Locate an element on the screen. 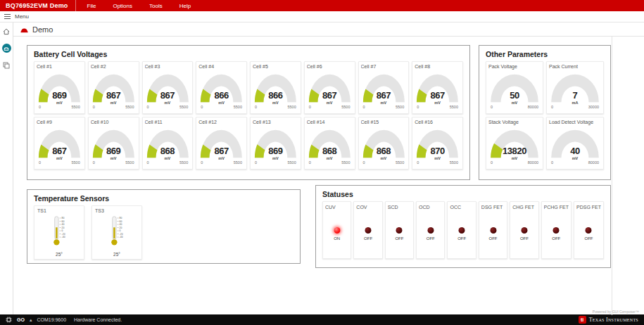  gauge-card: Cell #12867mV05500 is located at coordinates (221, 144).